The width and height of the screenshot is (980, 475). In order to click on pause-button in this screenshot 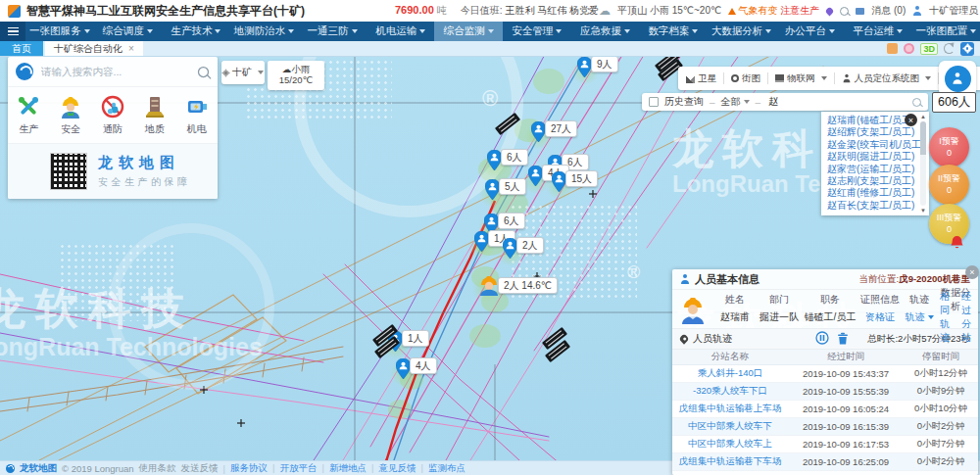, I will do `click(822, 339)`.